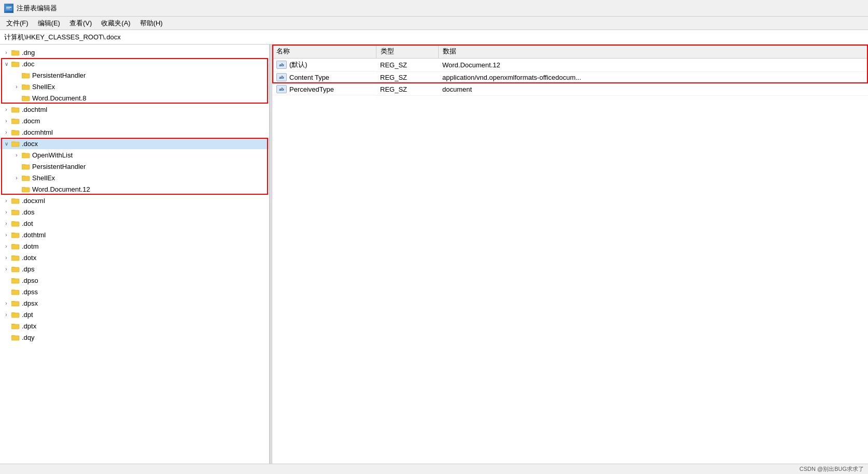 This screenshot has height=474, width=868. Describe the element at coordinates (653, 52) in the screenshot. I see `col-data: 数据` at that location.